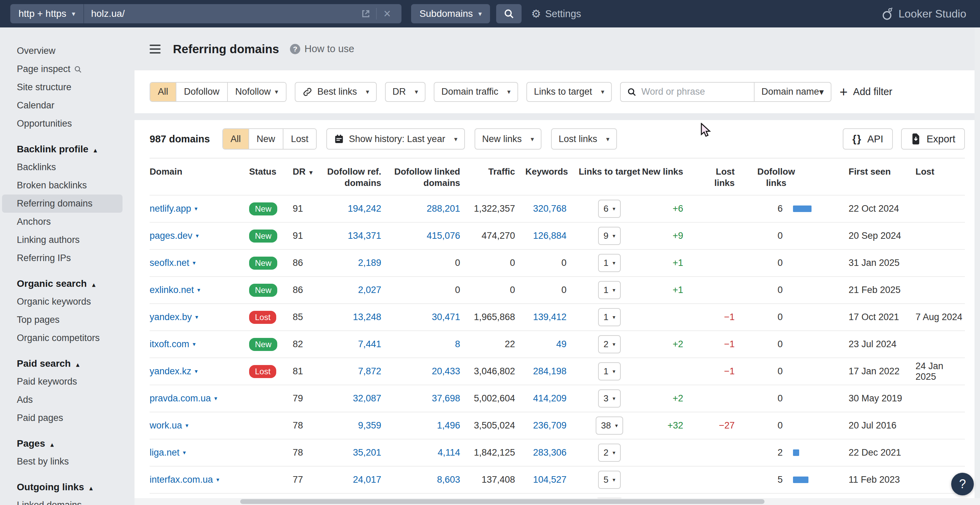 This screenshot has width=980, height=505. I want to click on dofollow-linked-domains-value: 415,076, so click(431, 236).